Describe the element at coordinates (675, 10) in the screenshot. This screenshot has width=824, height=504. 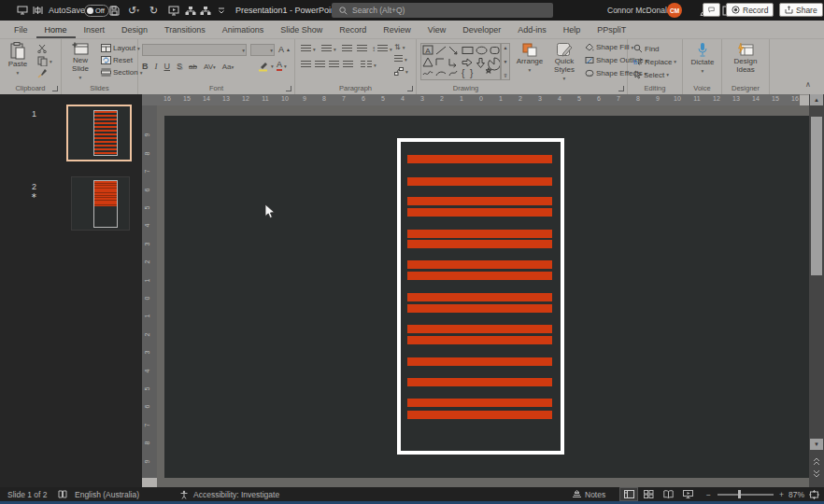
I see `avatar: CM` at that location.